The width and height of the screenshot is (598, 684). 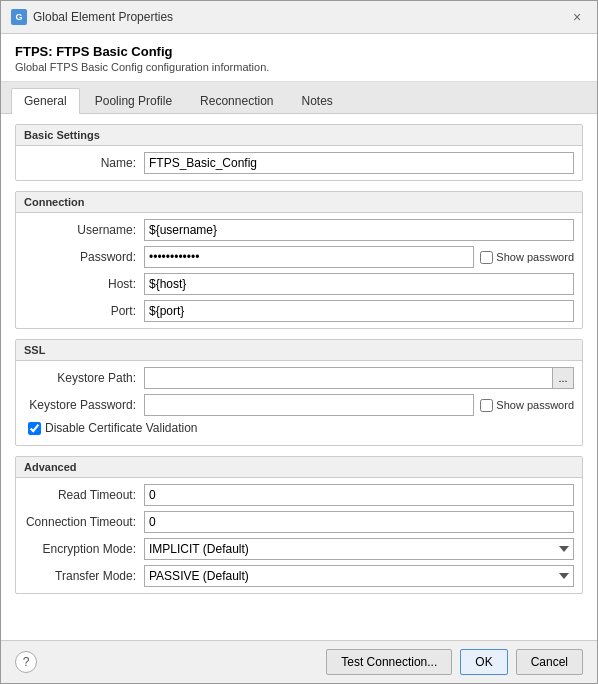 What do you see at coordinates (577, 17) in the screenshot?
I see `close-button: ×` at bounding box center [577, 17].